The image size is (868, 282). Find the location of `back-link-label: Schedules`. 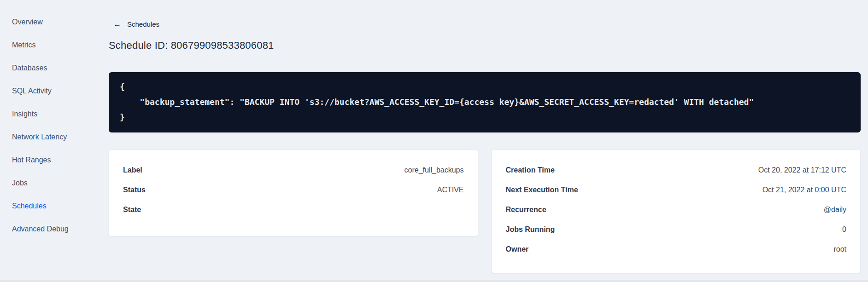

back-link-label: Schedules is located at coordinates (143, 24).